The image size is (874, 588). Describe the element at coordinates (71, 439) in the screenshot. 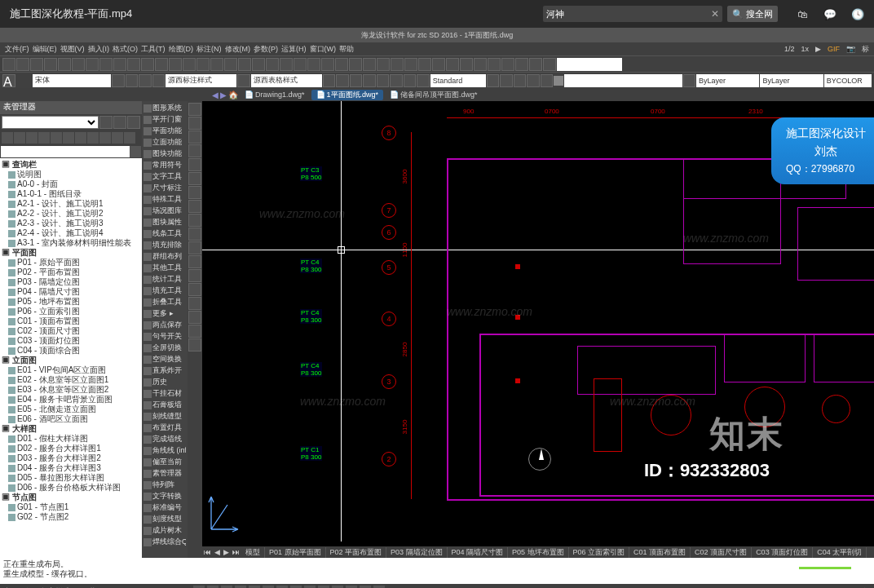

I see `tree-item: D01 - 假柱大样详图` at that location.